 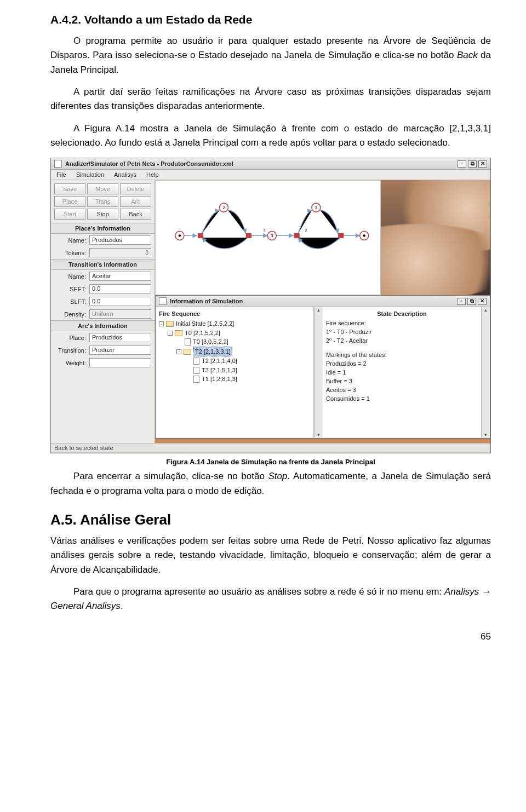 I want to click on arc-section: Arc's Information, so click(x=103, y=326).